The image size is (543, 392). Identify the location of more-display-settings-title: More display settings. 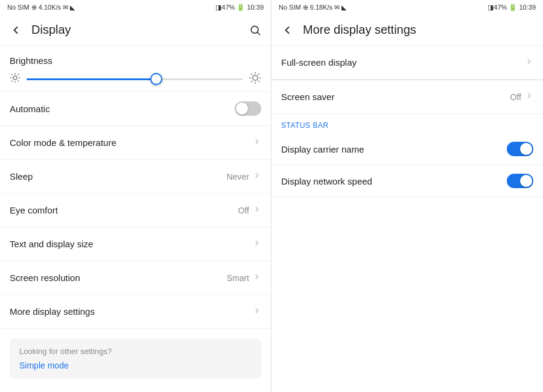
(52, 311).